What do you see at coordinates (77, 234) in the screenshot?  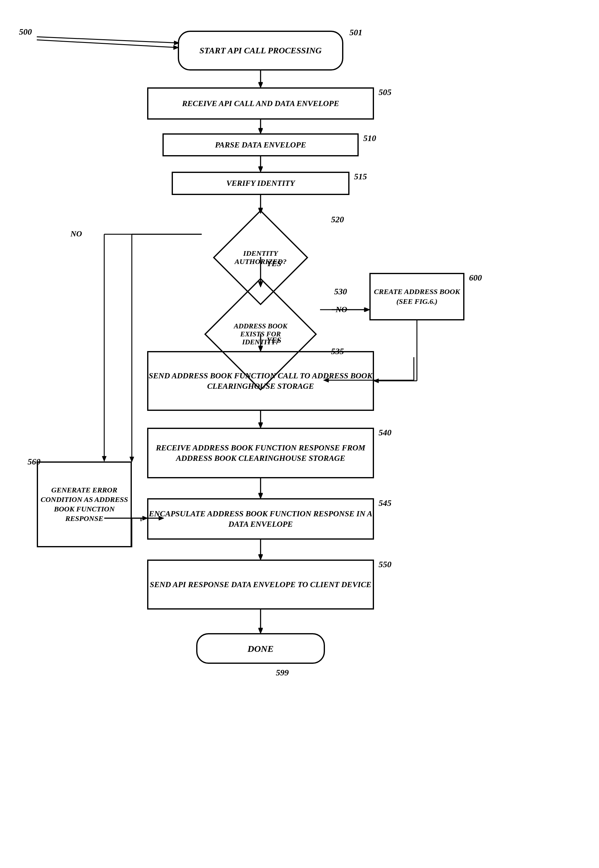 I see `no1-label: NO` at bounding box center [77, 234].